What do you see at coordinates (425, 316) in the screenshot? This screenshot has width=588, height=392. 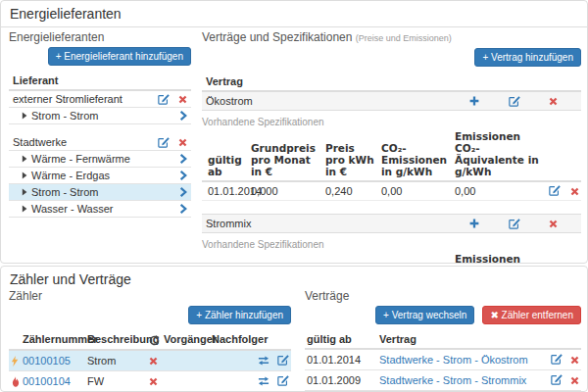 I see `switch-contract-button: + Vertrag wechseln` at bounding box center [425, 316].